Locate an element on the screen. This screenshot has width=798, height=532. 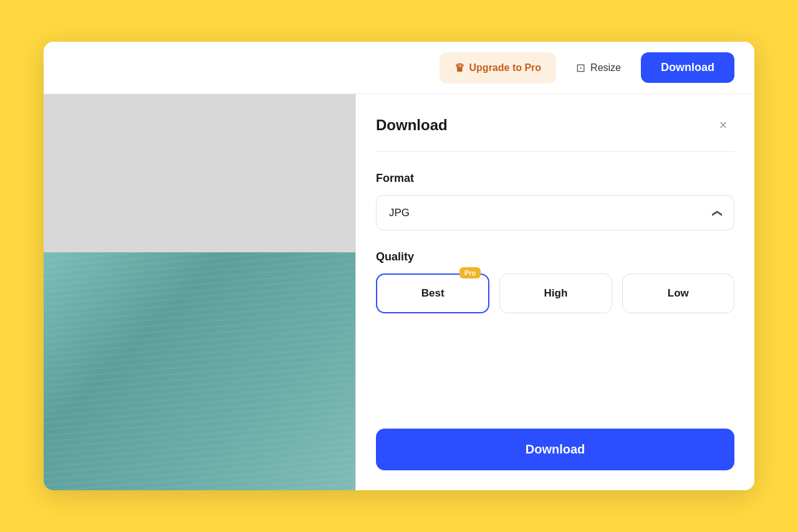
panel-title: Download is located at coordinates (411, 125).